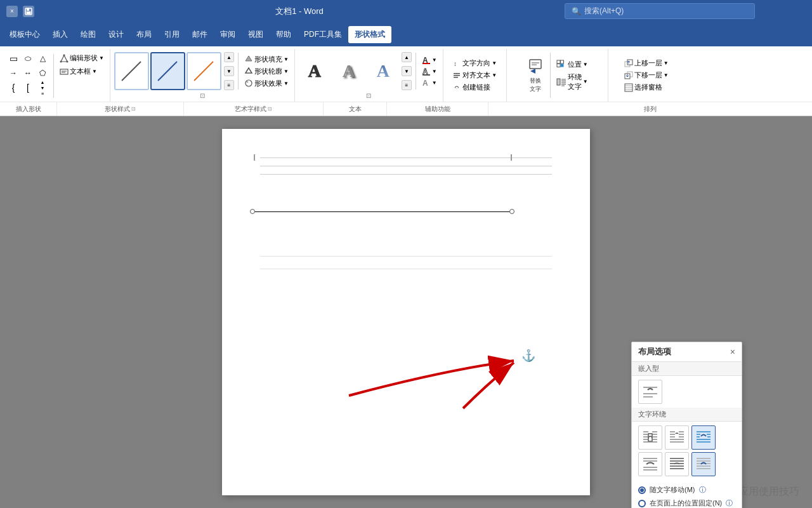 The width and height of the screenshot is (812, 508). What do you see at coordinates (256, 34) in the screenshot?
I see `menu-view: 视图` at bounding box center [256, 34].